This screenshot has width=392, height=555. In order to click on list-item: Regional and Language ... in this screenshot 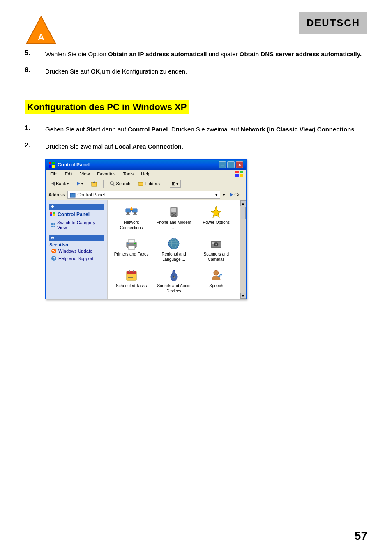, I will do `click(173, 250)`.